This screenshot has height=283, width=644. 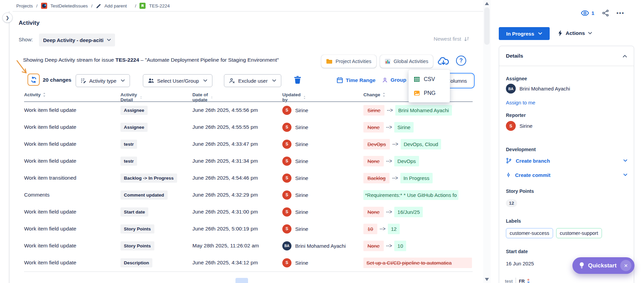 What do you see at coordinates (77, 40) in the screenshot?
I see `activity-show-dropdown: Deep Activity - deep-aciti` at bounding box center [77, 40].